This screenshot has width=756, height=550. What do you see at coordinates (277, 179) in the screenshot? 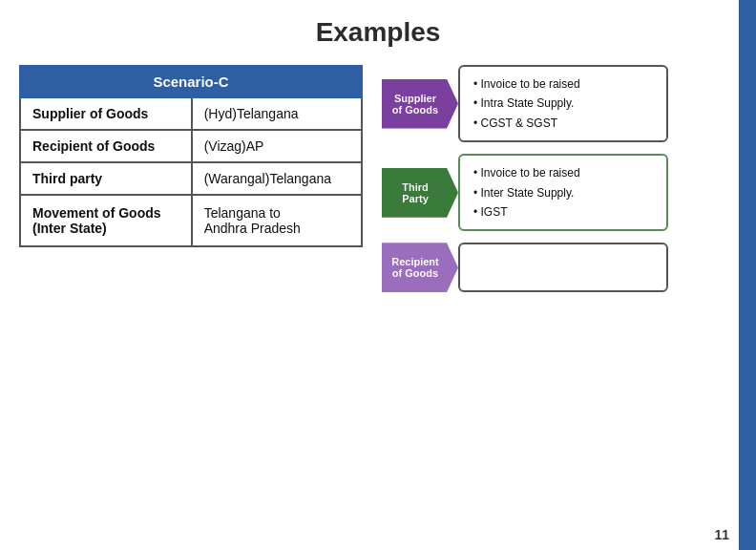
I see `row-value-thirdparty: (Warangal)Telangana` at bounding box center [277, 179].